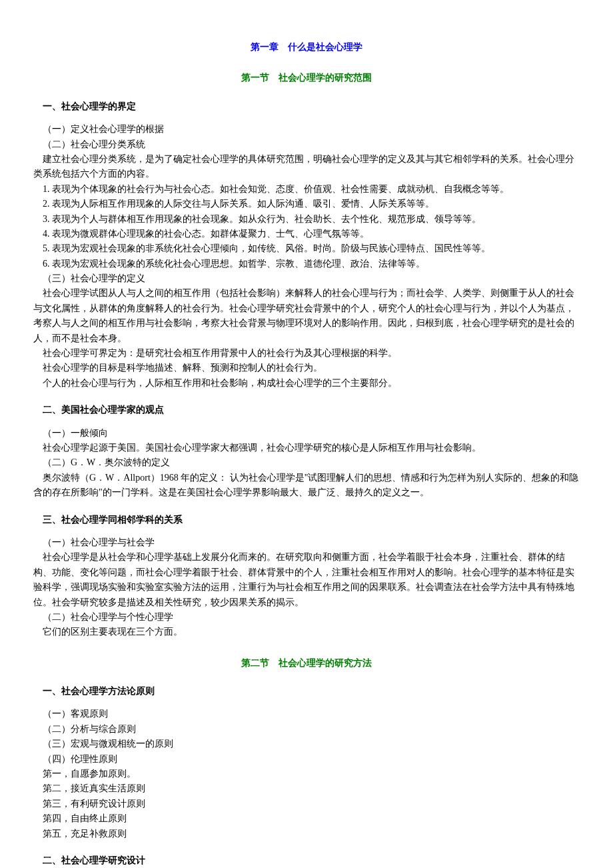  I want to click on body-text: （三）社会心理学的定义, so click(306, 279).